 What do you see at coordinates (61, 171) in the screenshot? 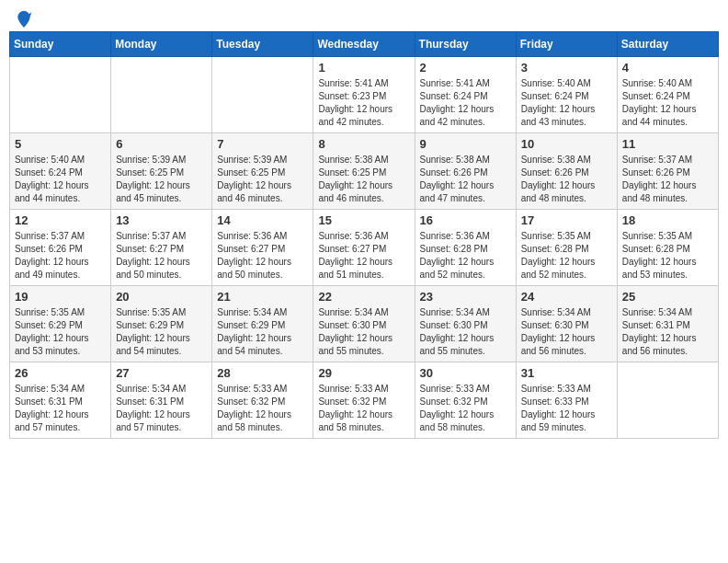
I see `day-cell: 5Sunrise: 5:40 AMSunset: 6:24 PMDaylight…` at bounding box center [61, 171].